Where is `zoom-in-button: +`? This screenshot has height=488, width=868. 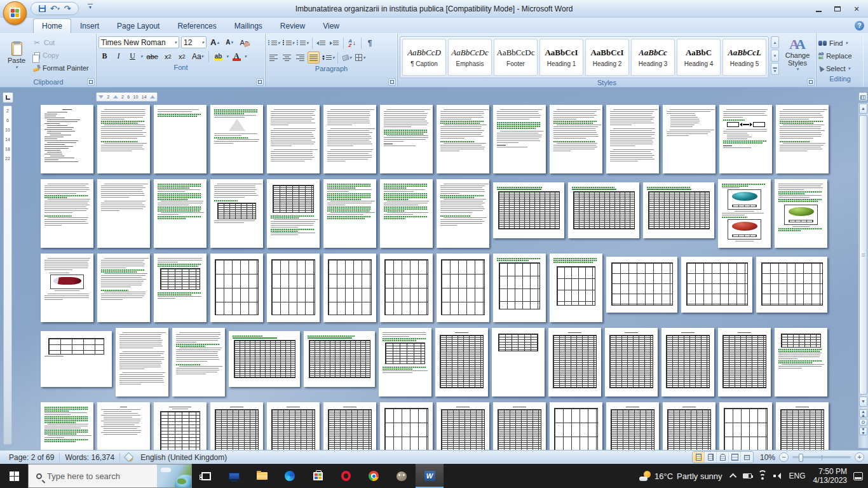
zoom-in-button: + is located at coordinates (859, 458).